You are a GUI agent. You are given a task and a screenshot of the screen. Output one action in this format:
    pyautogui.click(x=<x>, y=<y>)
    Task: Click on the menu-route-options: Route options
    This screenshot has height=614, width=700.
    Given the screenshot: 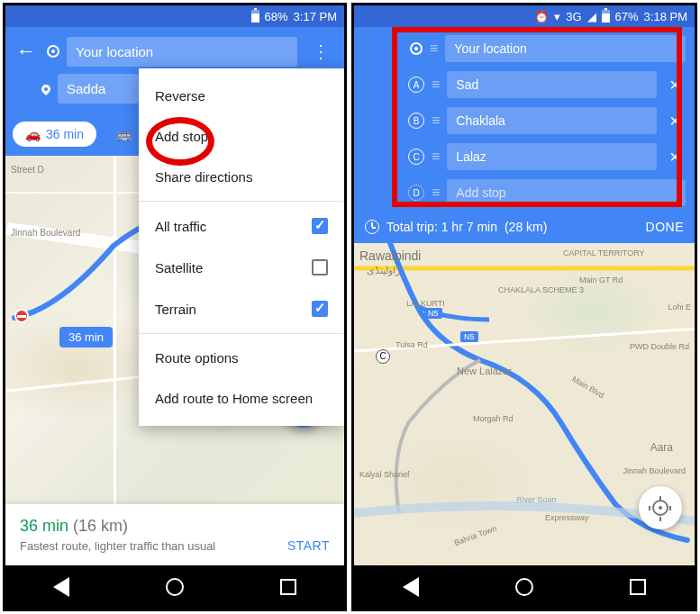 What is the action you would take?
    pyautogui.click(x=241, y=358)
    